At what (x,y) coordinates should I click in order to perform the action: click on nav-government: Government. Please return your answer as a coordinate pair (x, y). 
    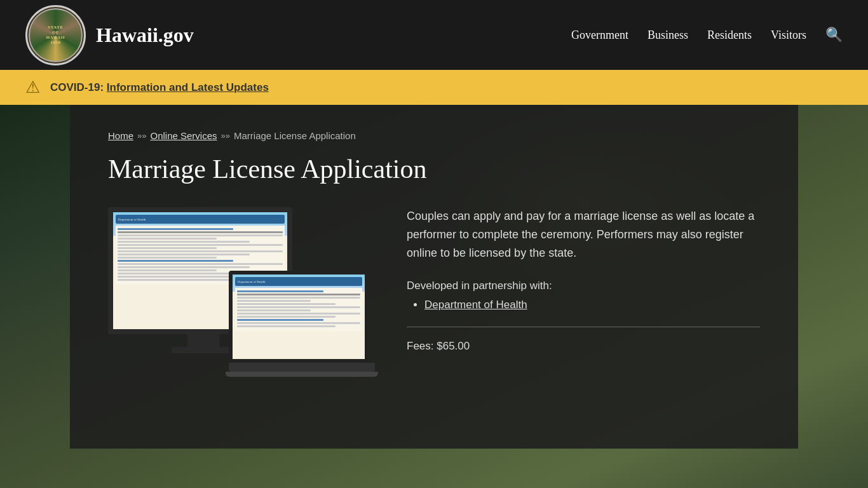
    Looking at the image, I should click on (600, 36).